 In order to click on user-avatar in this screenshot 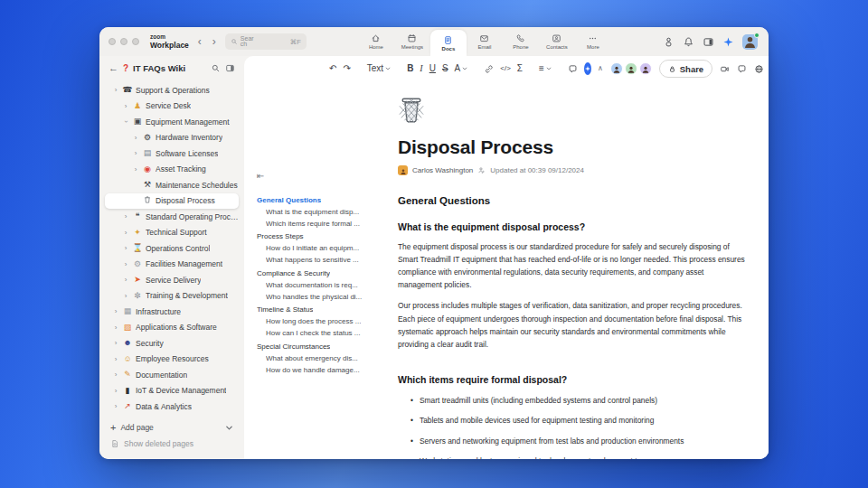, I will do `click(750, 42)`.